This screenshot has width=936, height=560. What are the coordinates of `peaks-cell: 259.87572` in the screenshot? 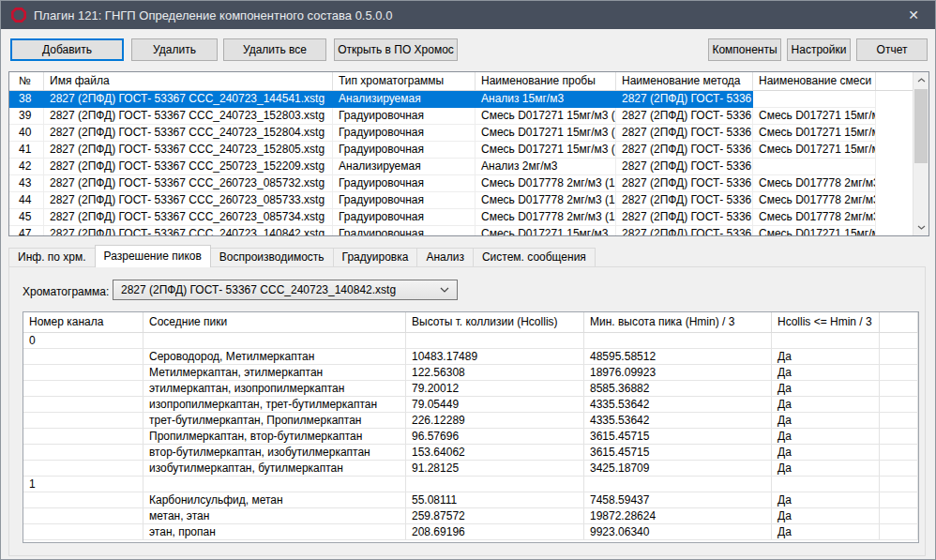 It's located at (495, 516).